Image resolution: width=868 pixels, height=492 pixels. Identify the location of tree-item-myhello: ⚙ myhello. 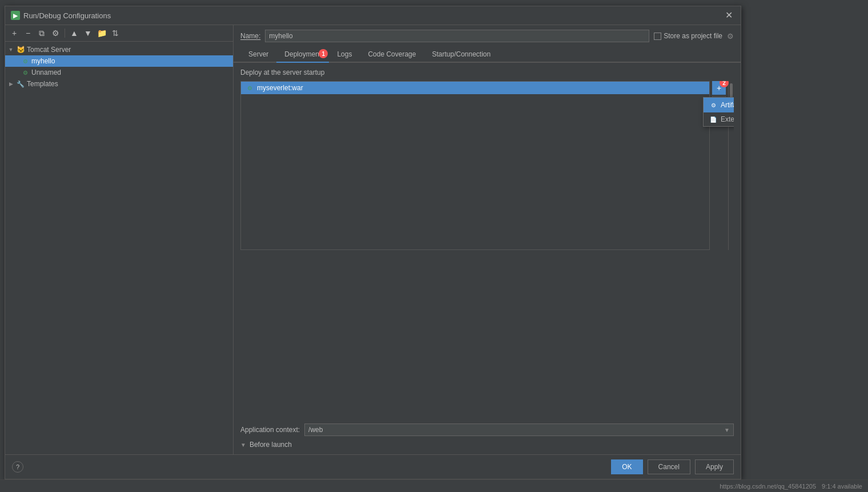
(119, 61).